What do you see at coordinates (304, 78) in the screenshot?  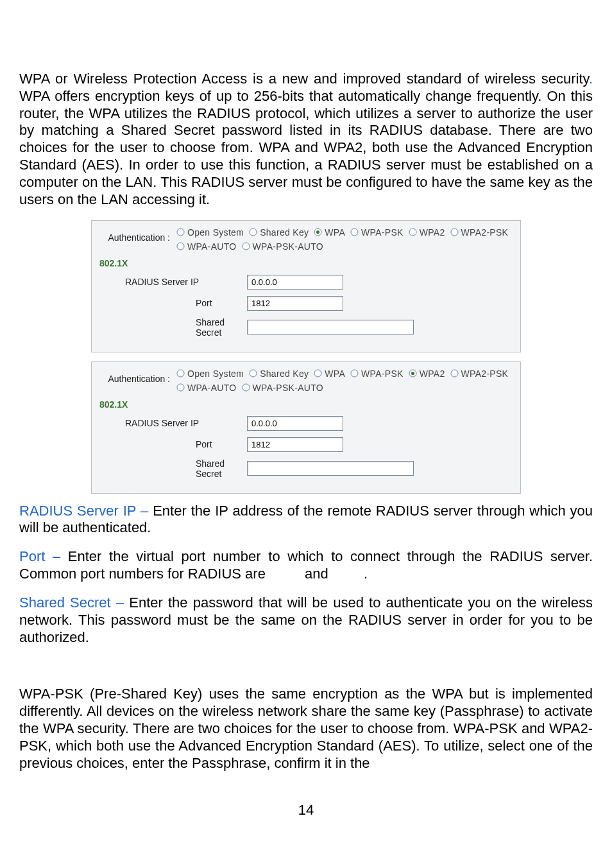 I see `intro-body-1: WPA or Wireless Protection Access is a n…` at bounding box center [304, 78].